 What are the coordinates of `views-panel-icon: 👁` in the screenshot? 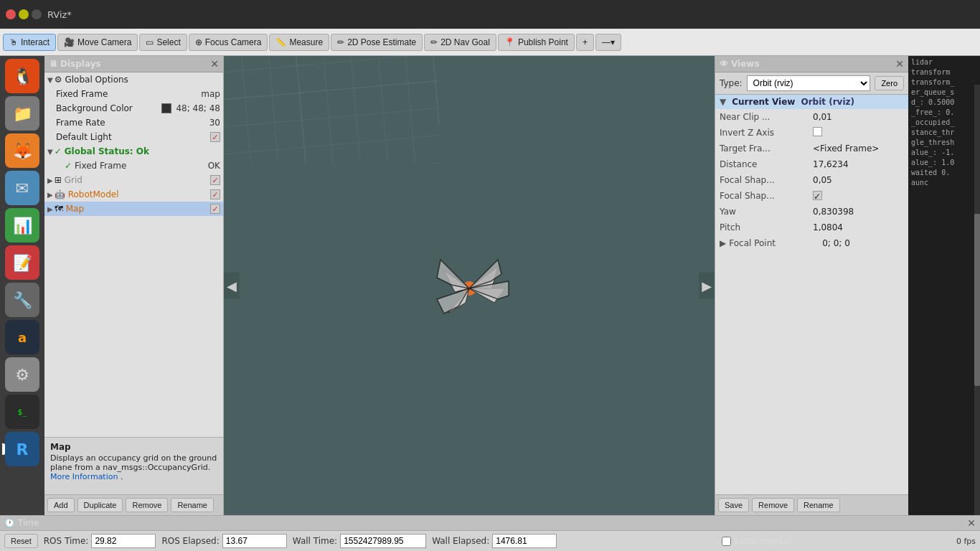 It's located at (724, 64).